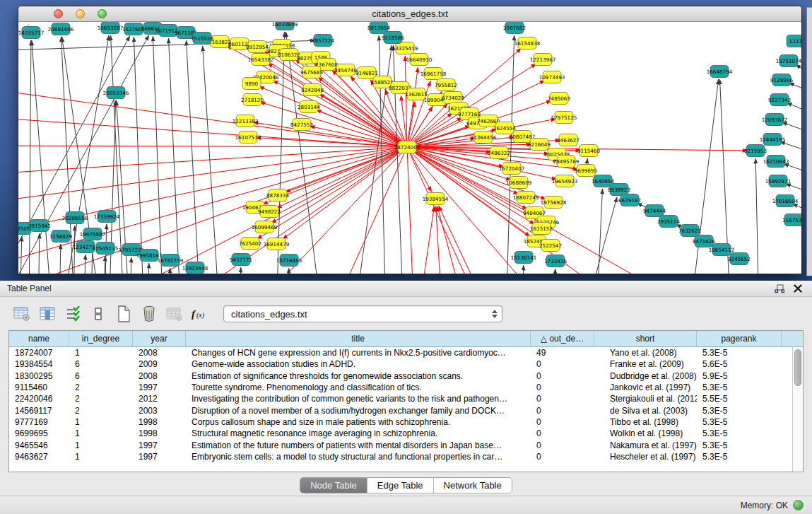 The image size is (812, 514). Describe the element at coordinates (794, 41) in the screenshot. I see `network-node: 1117` at that location.